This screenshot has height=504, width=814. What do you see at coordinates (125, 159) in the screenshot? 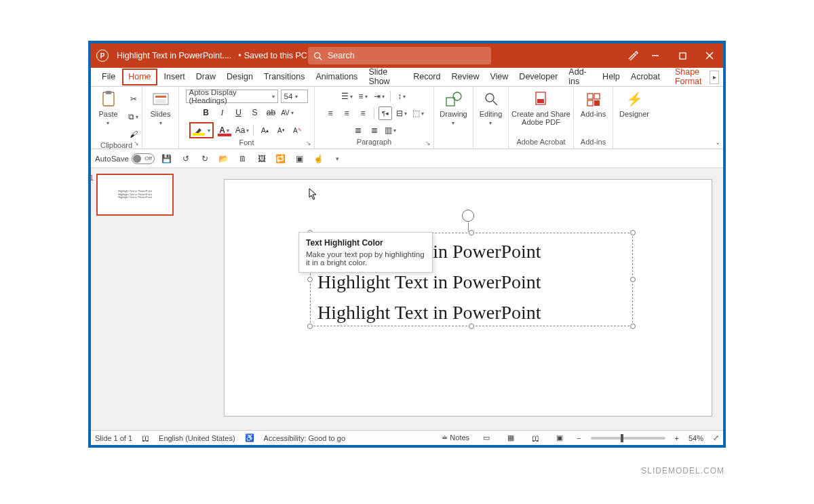
I see `autosave-toggle: AutoSave Off` at bounding box center [125, 159].